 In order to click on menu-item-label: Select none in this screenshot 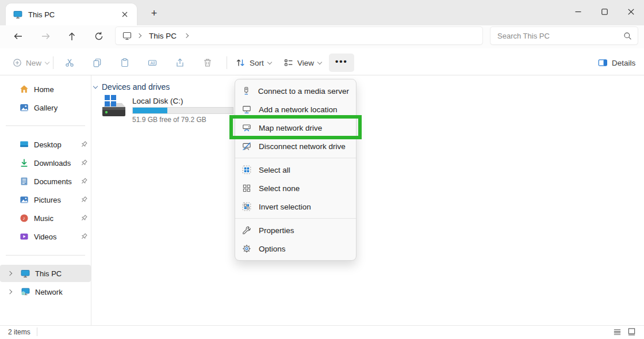, I will do `click(279, 189)`.